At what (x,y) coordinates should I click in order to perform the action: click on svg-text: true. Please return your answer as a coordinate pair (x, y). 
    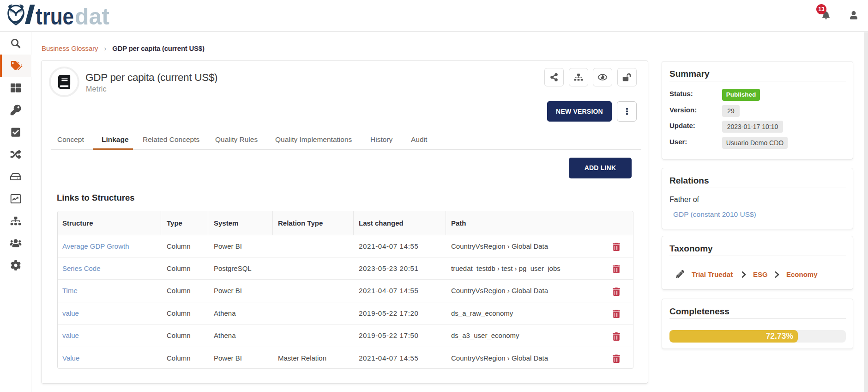
    Looking at the image, I should click on (54, 16).